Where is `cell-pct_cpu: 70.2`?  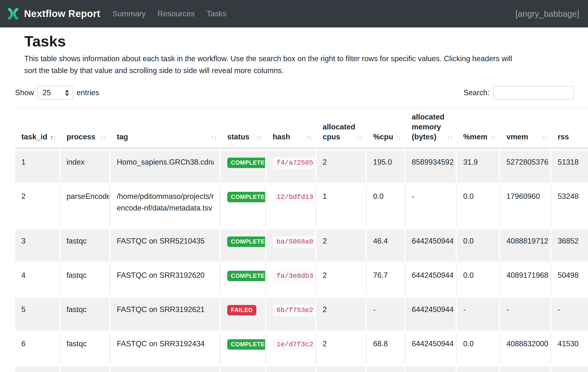
cell-pct_cpu: 70.2 is located at coordinates (385, 368).